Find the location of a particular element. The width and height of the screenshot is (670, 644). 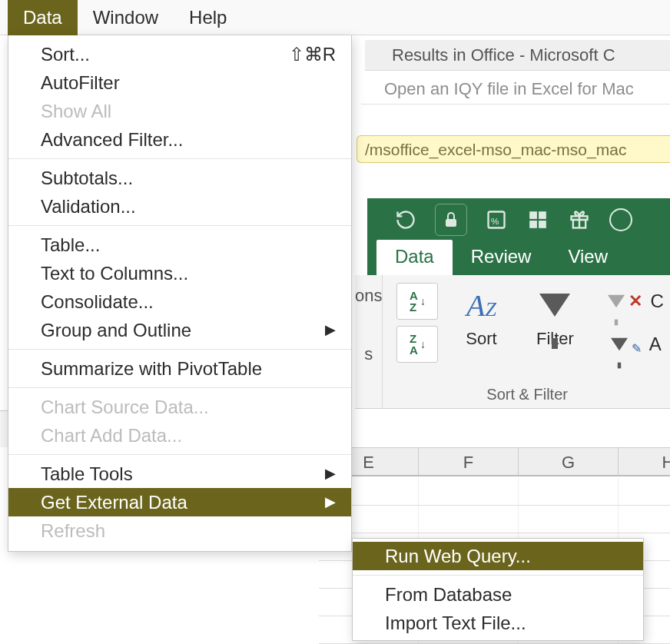

menu-chart-source: Chart Source Data... is located at coordinates (180, 407).